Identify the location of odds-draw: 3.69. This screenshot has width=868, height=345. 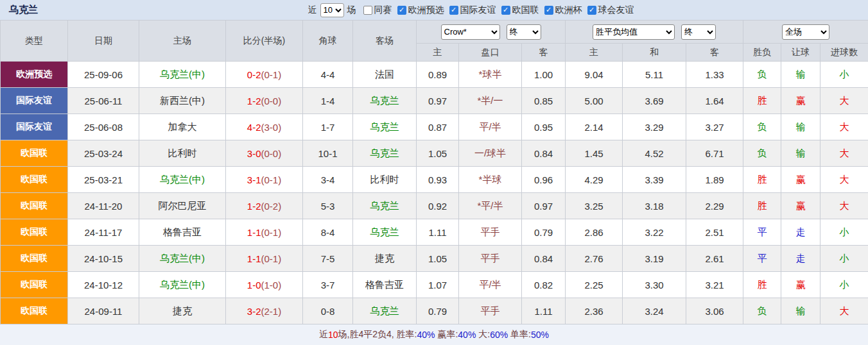
(655, 101).